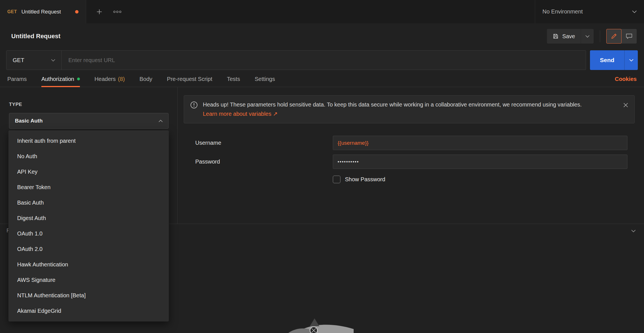 This screenshot has width=644, height=333. Describe the element at coordinates (556, 36) in the screenshot. I see `save-icon` at that location.